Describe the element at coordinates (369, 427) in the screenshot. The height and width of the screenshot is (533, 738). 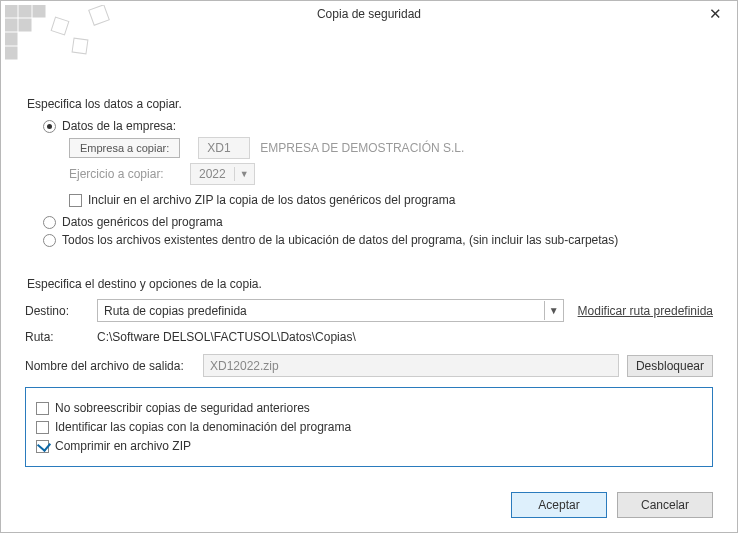
I see `options-highlight-box: No sobreescribir copias de seguridad ant…` at that location.